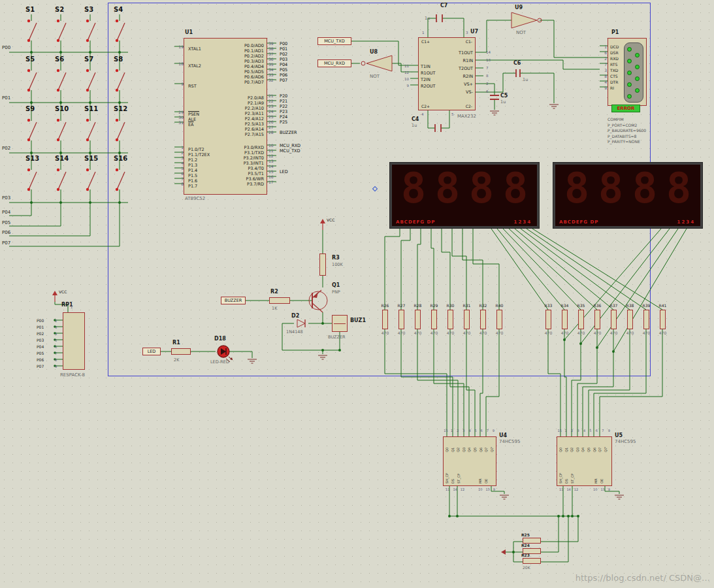 Image resolution: width=714 pixels, height=588 pixels. I want to click on resistor: R29 470, so click(434, 319).